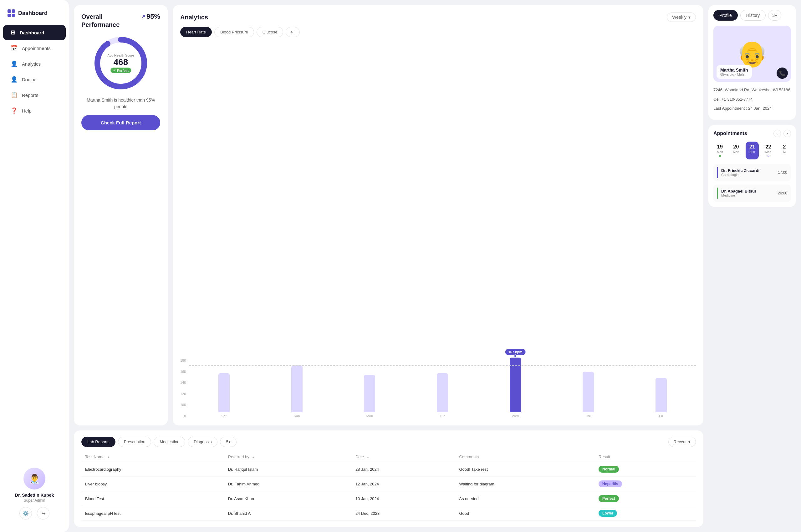 The height and width of the screenshot is (532, 801). I want to click on sidebar-item-appointments: 📅 Appointments, so click(35, 48).